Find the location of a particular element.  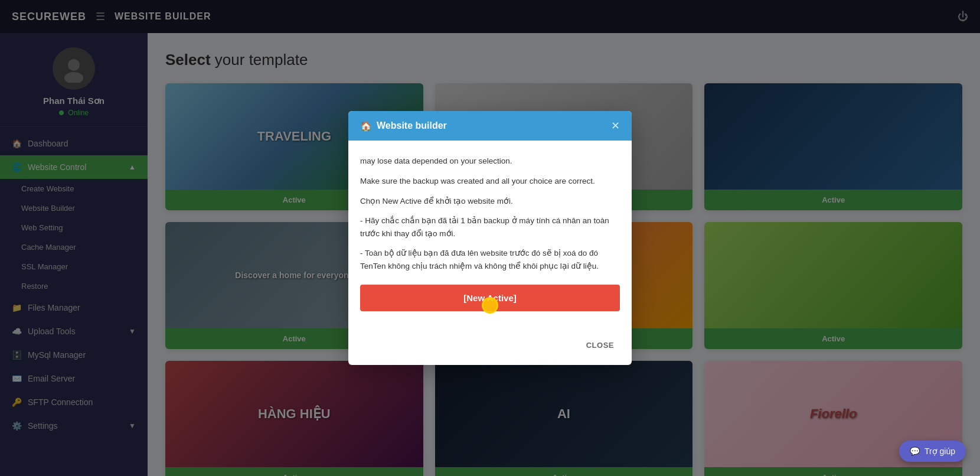

cursor-dot is located at coordinates (490, 305).